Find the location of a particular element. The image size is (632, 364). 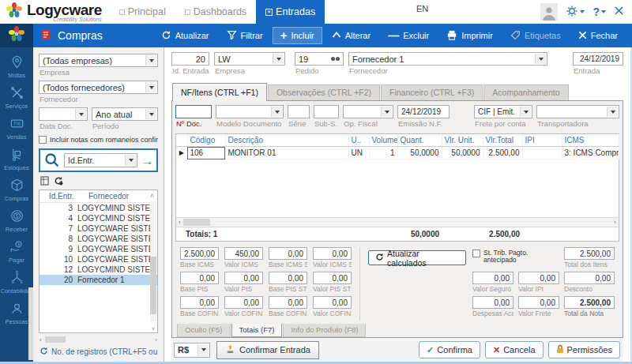

tree-header: Id.Entr. Fornecedor ˄ is located at coordinates (98, 197).